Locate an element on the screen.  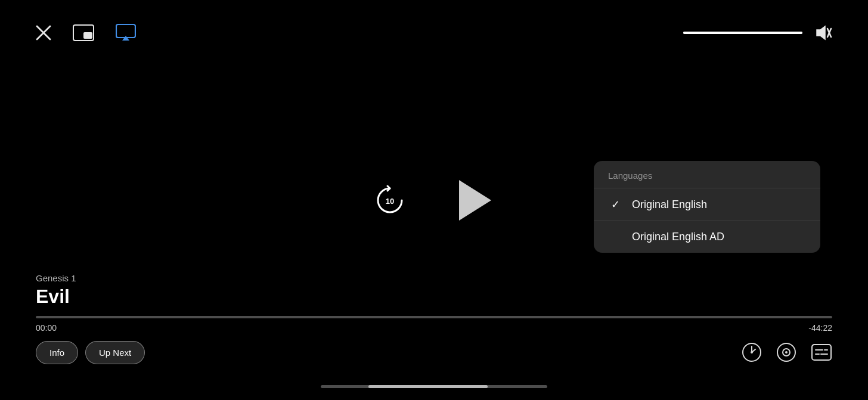
close-icon is located at coordinates (44, 33).